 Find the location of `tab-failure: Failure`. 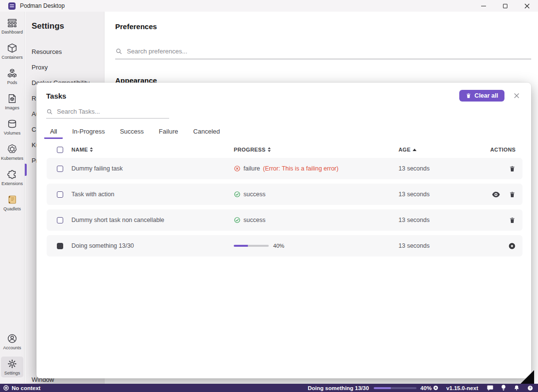

tab-failure: Failure is located at coordinates (169, 132).